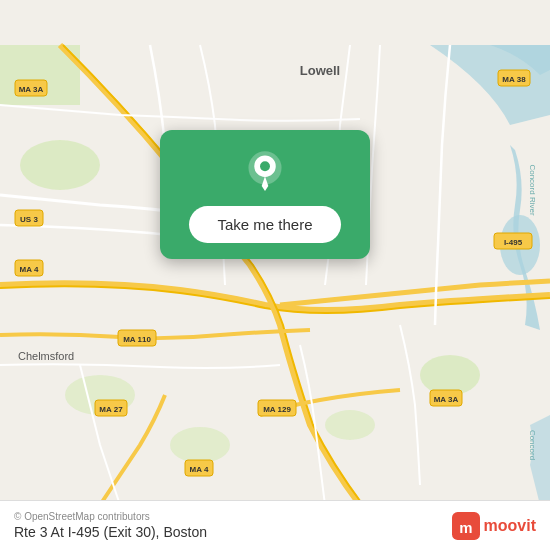 The width and height of the screenshot is (550, 550). I want to click on location-pin-icon, so click(265, 172).